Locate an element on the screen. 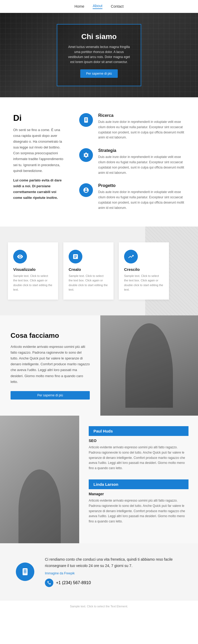  progetto-icon is located at coordinates (86, 190).